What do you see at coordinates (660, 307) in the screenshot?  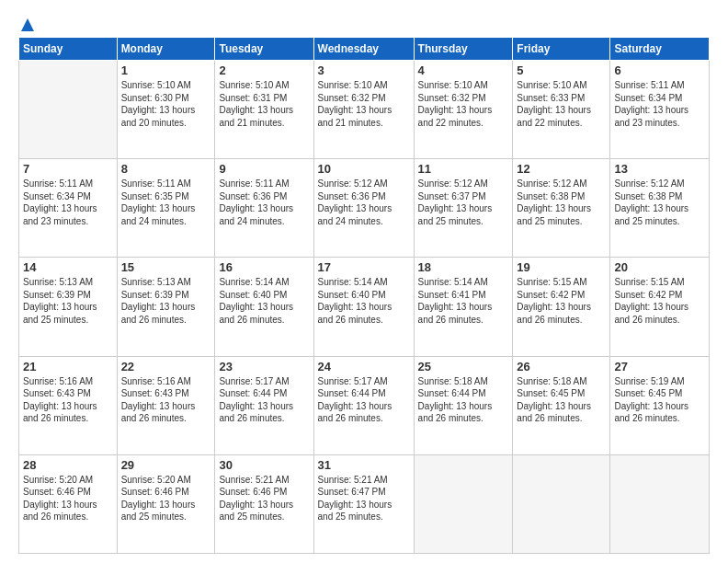 I see `calendar-cell: 20Sunrise: 5:15 AM Sunset: 6:42 PM Dayli…` at bounding box center [660, 307].